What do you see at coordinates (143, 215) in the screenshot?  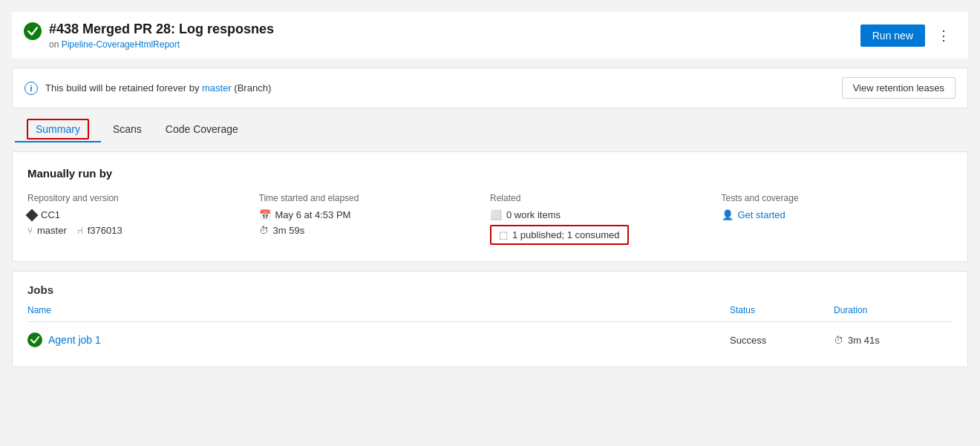 I see `repo-name-row: CC1` at bounding box center [143, 215].